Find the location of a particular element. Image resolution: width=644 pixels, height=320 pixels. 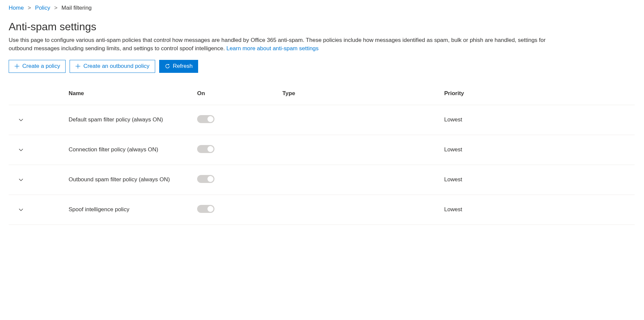

refresh-icon is located at coordinates (167, 66).